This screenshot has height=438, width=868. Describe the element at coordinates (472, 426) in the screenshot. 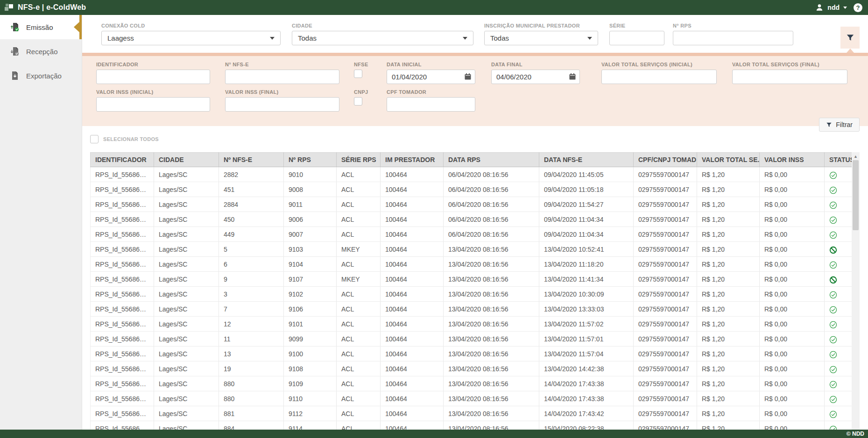

I see `table-row: RPS_Id_55686_Te...Lages/SC8849114ACL1004…` at that location.